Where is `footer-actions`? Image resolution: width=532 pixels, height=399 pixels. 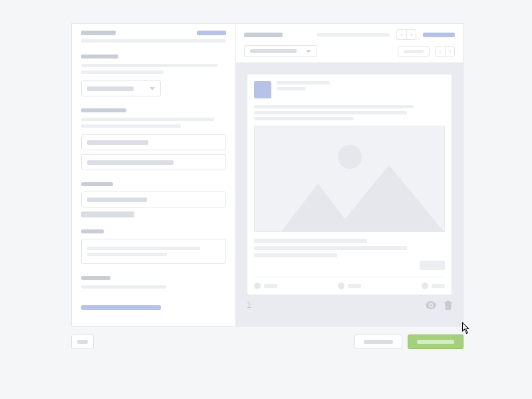 footer-actions is located at coordinates (267, 342).